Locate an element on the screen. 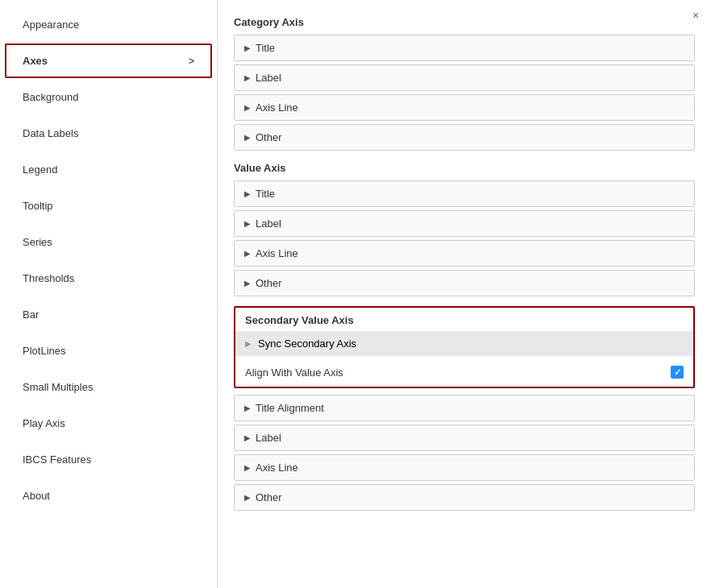 The image size is (711, 588). category-axis-items: ▶Title▶Label▶Axis Line▶Other is located at coordinates (464, 93).